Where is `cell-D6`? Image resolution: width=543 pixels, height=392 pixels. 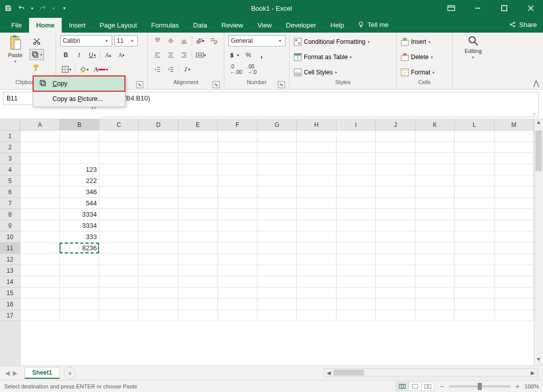 cell-D6 is located at coordinates (158, 192).